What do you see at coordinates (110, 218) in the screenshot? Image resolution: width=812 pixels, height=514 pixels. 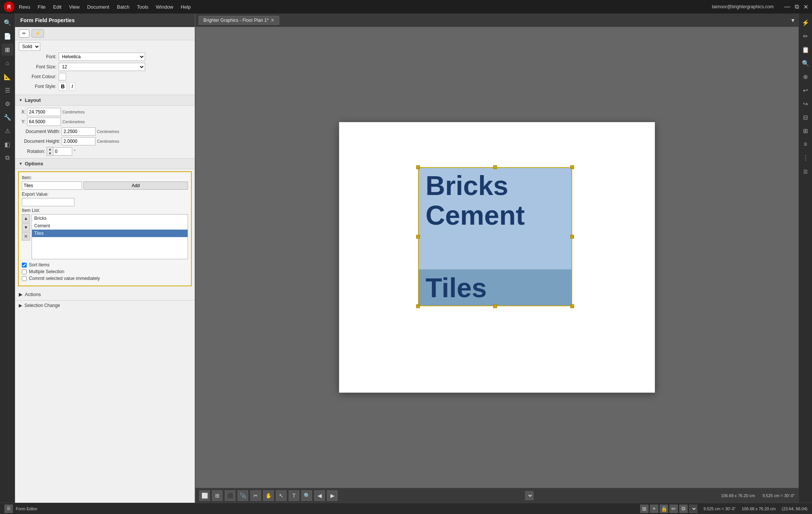 I see `list-item-bricks: Bricks` at bounding box center [110, 218].